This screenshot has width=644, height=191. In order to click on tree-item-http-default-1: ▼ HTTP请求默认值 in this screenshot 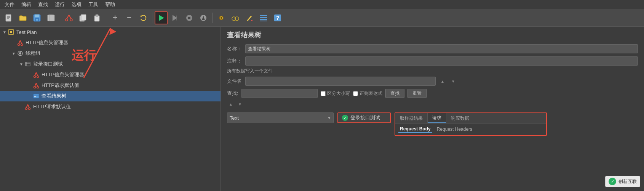, I will do `click(110, 85)`.